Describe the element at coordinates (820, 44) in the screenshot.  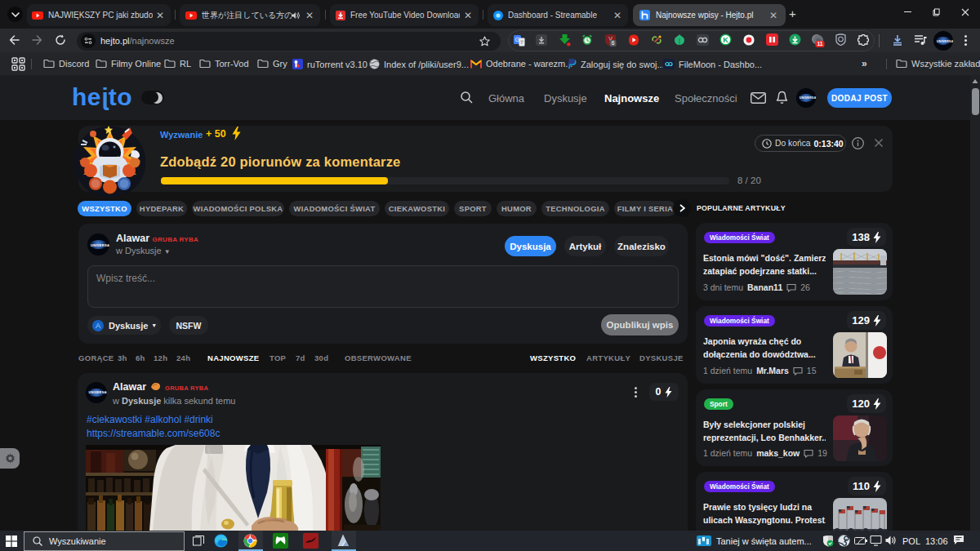
I see `svg-text: 11` at that location.